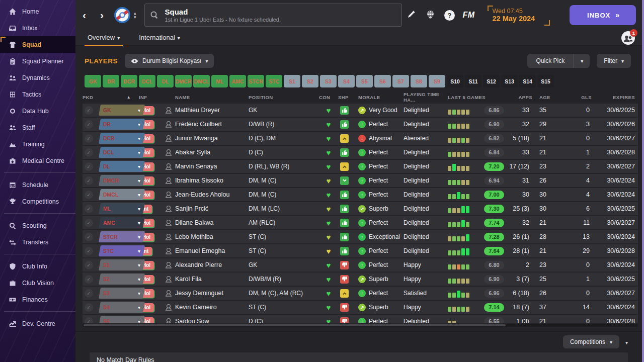  Describe the element at coordinates (122, 223) in the screenshot. I see `pkd-chip: AMC` at that location.